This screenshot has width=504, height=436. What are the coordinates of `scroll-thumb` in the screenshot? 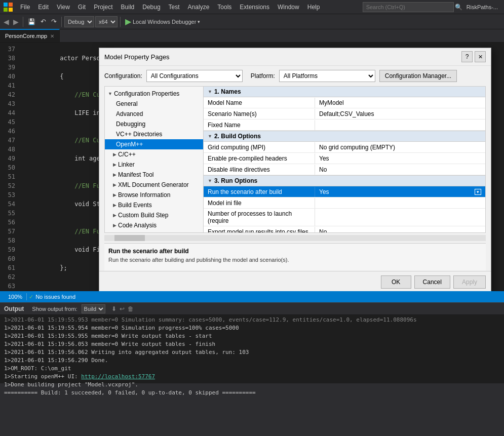 It's located at (130, 238).